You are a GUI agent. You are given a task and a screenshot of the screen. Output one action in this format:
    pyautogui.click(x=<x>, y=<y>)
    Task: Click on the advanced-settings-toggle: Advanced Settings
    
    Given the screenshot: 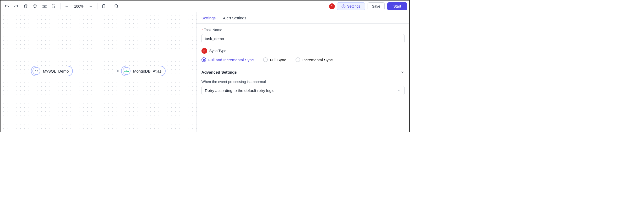 What is the action you would take?
    pyautogui.click(x=303, y=72)
    